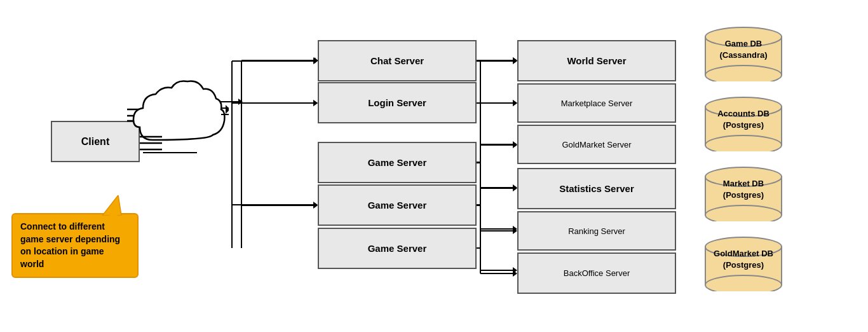 The height and width of the screenshot is (332, 868). Describe the element at coordinates (743, 263) in the screenshot. I see `goldmarket-db: GoldMarket DB (Postgres)` at that location.